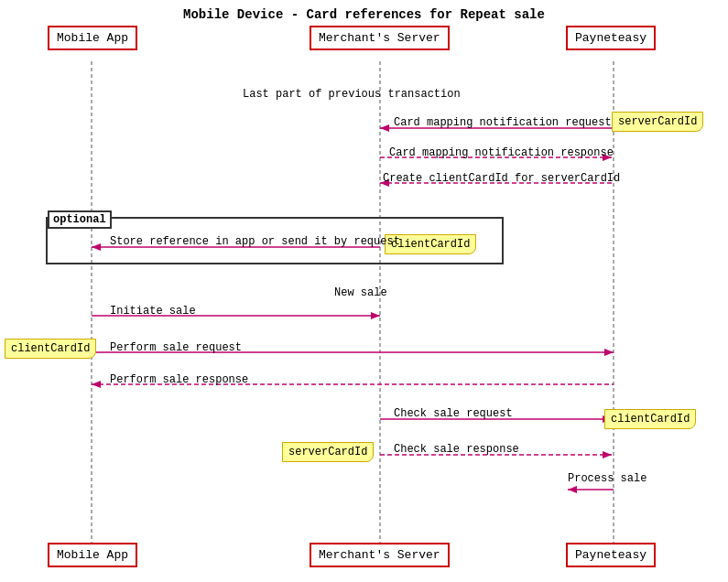 This screenshot has width=728, height=582. I want to click on msg-process-sale: Process sale, so click(607, 479).